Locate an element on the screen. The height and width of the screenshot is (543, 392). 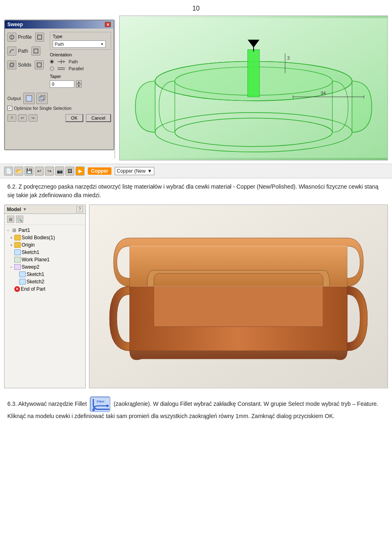
solids-label: Solids is located at coordinates (24, 65).